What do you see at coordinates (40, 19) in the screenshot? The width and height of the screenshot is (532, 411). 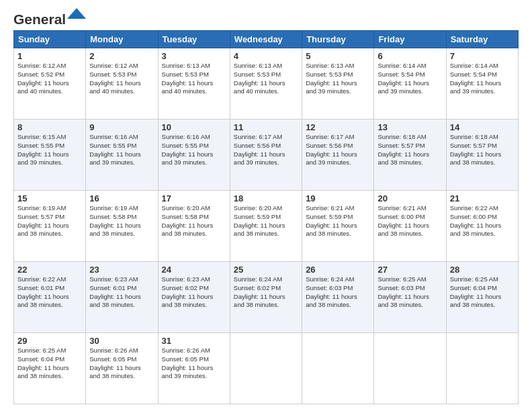 I see `logo-text-general: General` at bounding box center [40, 19].